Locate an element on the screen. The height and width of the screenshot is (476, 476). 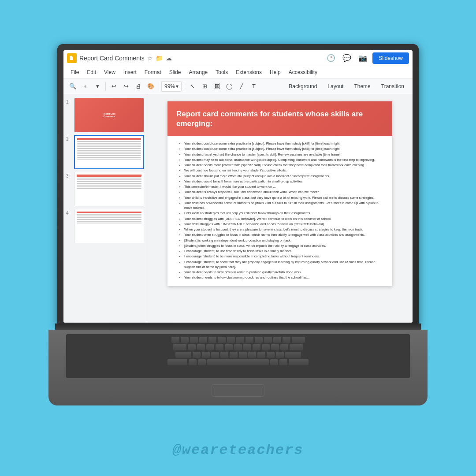
app-header: Report Card Comments ☆ 📁 ☁ 🕐 💬 📷 Slidesh… is located at coordinates (238, 58).